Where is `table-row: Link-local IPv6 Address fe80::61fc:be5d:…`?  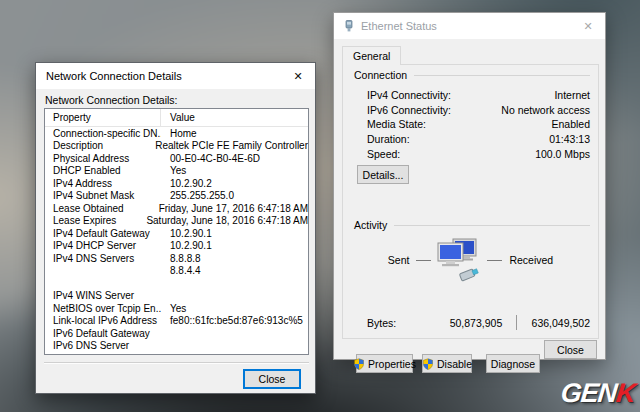
table-row: Link-local IPv6 Address fe80::61fc:be5d:… is located at coordinates (176, 322).